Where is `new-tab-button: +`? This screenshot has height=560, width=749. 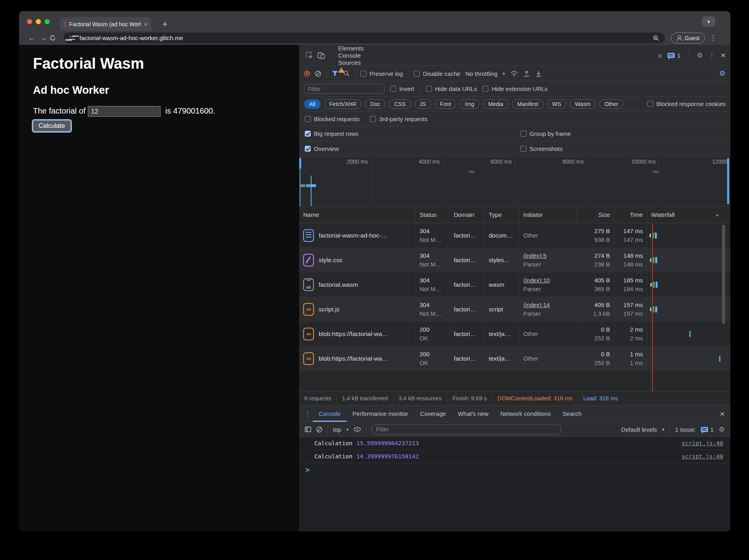
new-tab-button: + is located at coordinates (165, 24).